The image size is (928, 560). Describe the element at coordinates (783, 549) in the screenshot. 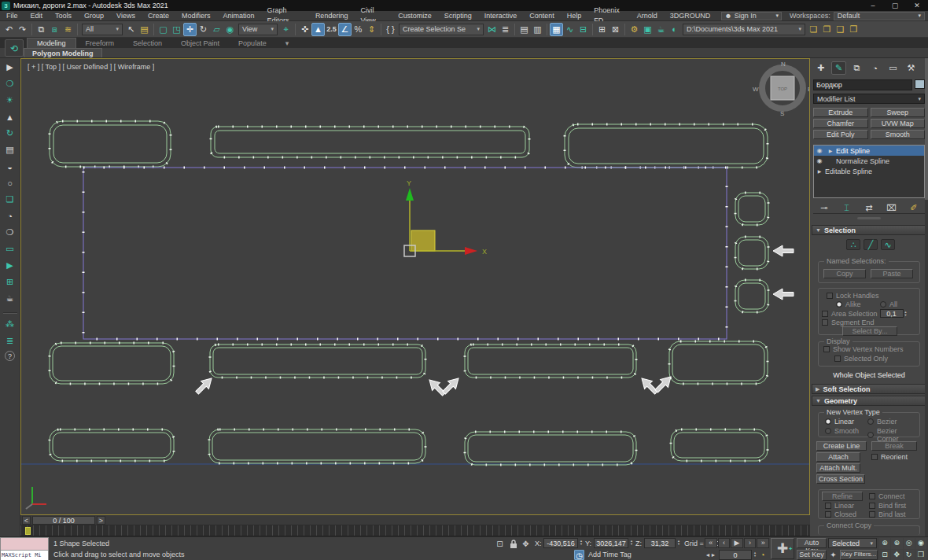

I see `set-keys-button: ✚✦` at that location.